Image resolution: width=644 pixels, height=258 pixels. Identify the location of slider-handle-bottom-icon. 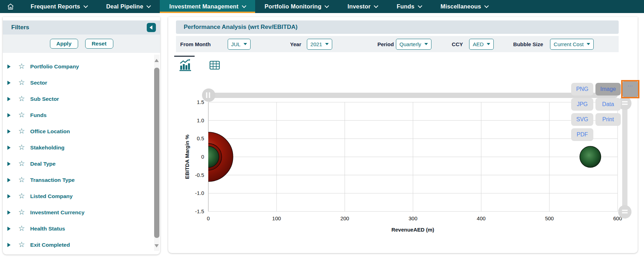
(625, 212).